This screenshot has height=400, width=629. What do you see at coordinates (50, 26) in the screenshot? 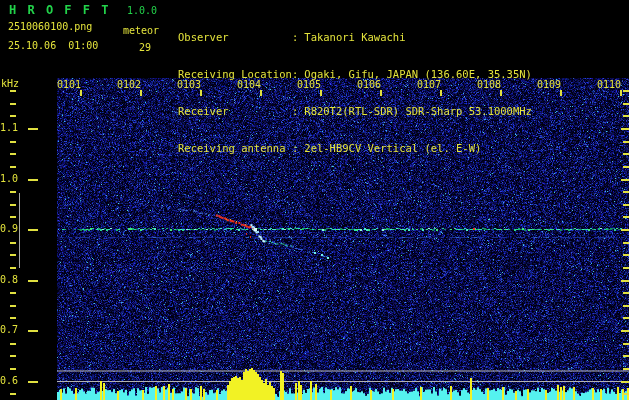
I see `output-filename: 2510060100.png` at bounding box center [50, 26].